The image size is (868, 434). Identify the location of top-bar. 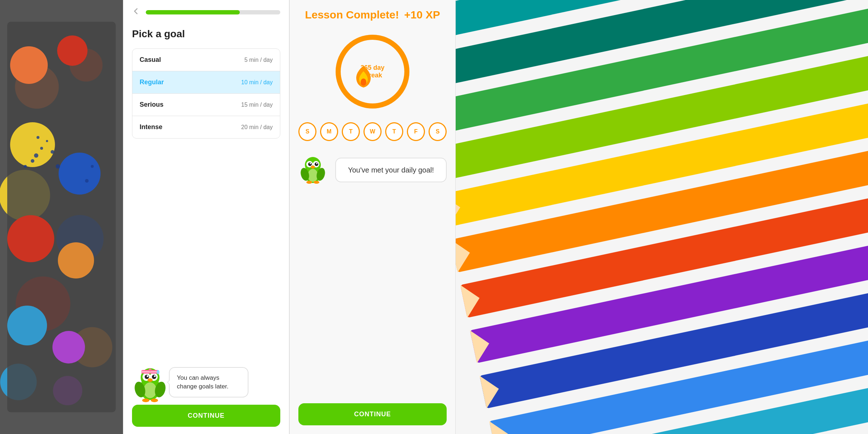
(206, 12).